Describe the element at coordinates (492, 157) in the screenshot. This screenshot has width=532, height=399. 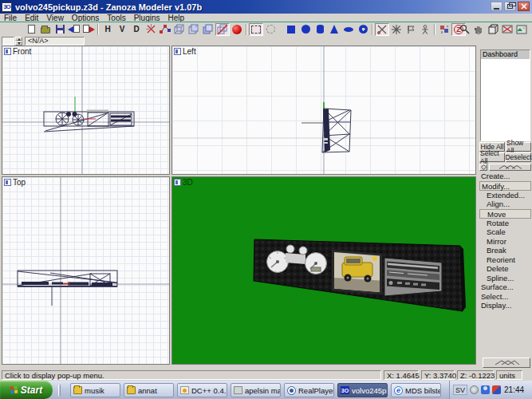
I see `select-all-button: Select All` at that location.